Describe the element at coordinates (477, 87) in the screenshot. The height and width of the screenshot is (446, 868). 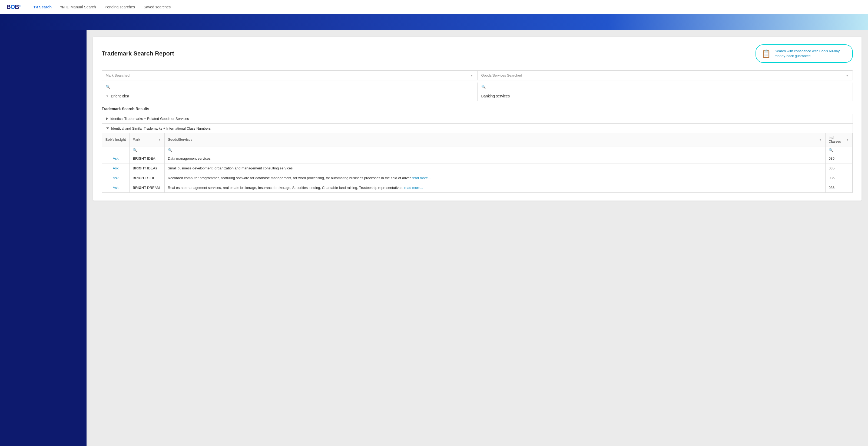
I see `search-row: 🔍 🔍` at that location.